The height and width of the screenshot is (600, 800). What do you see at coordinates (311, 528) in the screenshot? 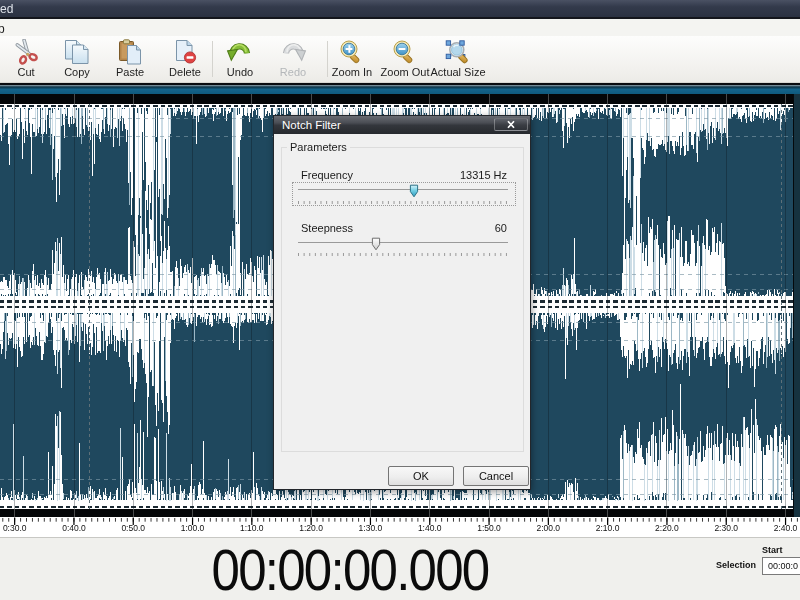
I see `svg-text: 1:20.0` at bounding box center [311, 528].